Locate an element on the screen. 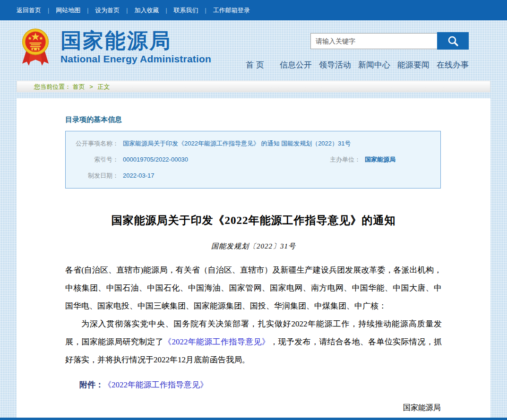 This screenshot has width=507, height=420. breadcrumb: 您当前位置： 首页 > 正文 is located at coordinates (253, 86).